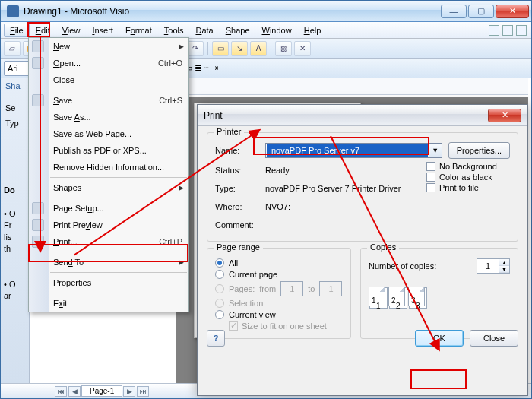  Describe the element at coordinates (239, 247) in the screenshot. I see `page-range-title: Page range` at that location.